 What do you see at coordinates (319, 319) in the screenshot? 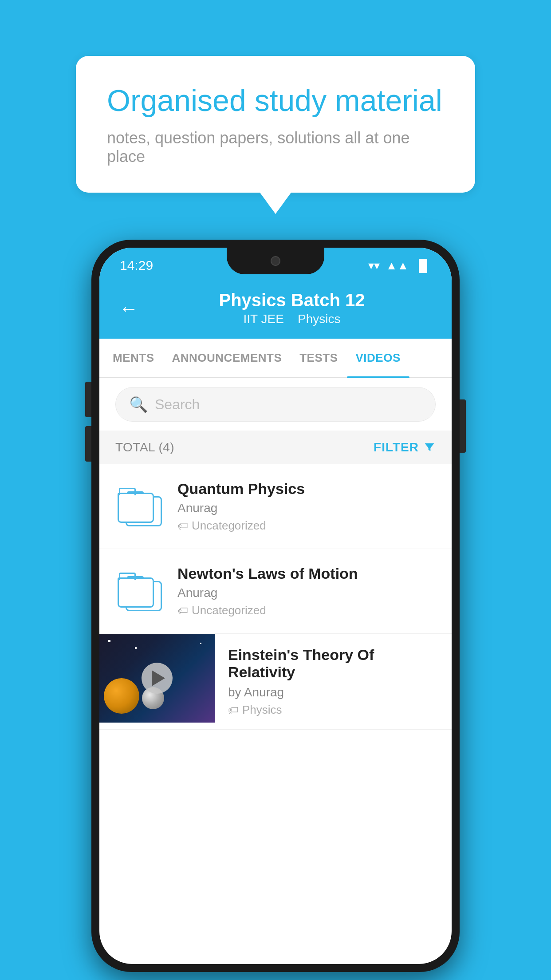
I see `subtitle-part2: Physics` at bounding box center [319, 319].